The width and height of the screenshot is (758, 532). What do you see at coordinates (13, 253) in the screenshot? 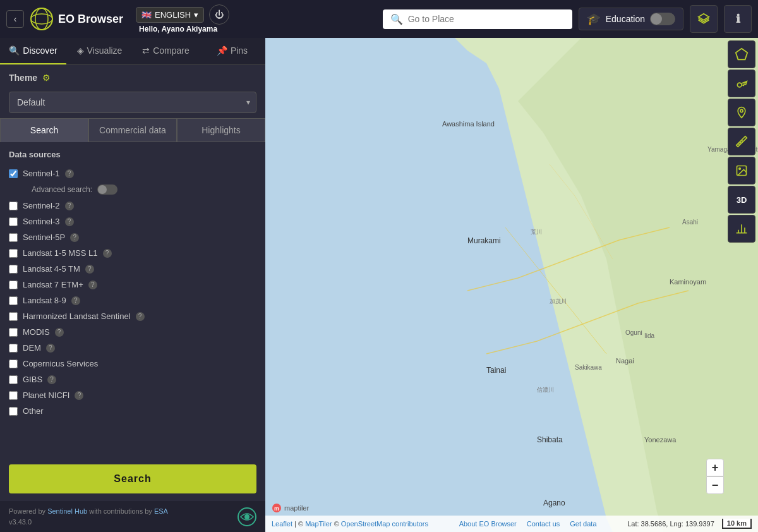
I see `landsat15-checkbox` at bounding box center [13, 253].